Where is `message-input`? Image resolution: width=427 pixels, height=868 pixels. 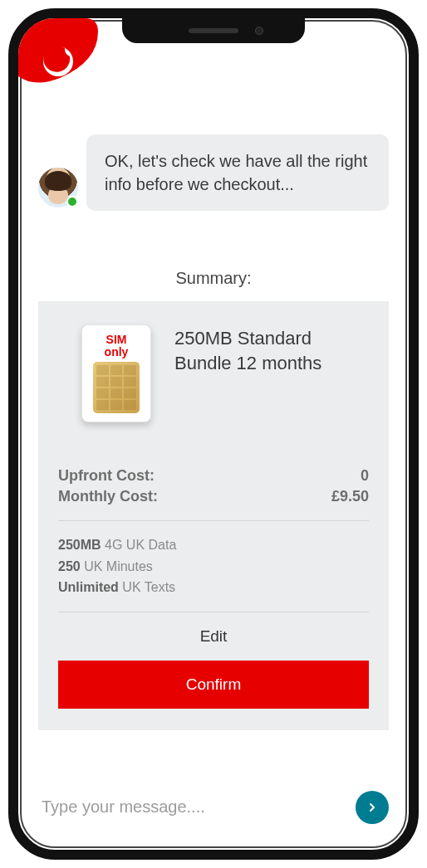 message-input is located at coordinates (192, 807).